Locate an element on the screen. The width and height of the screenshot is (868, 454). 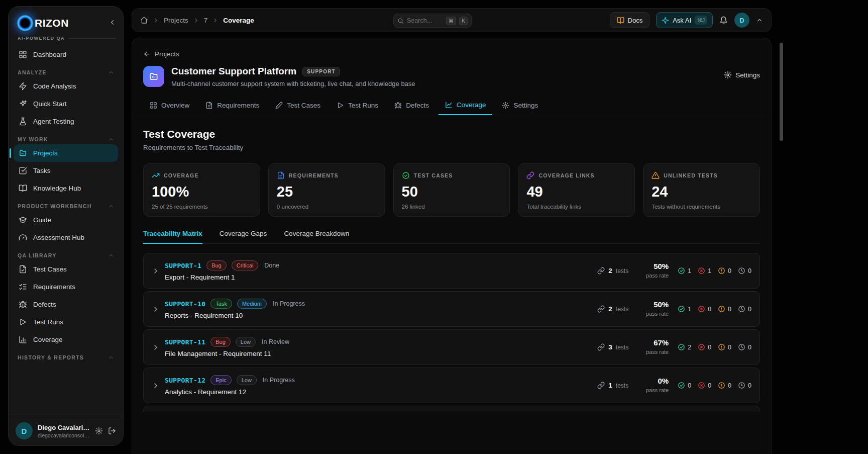
sidebar-item-guide: Guide is located at coordinates (66, 220).